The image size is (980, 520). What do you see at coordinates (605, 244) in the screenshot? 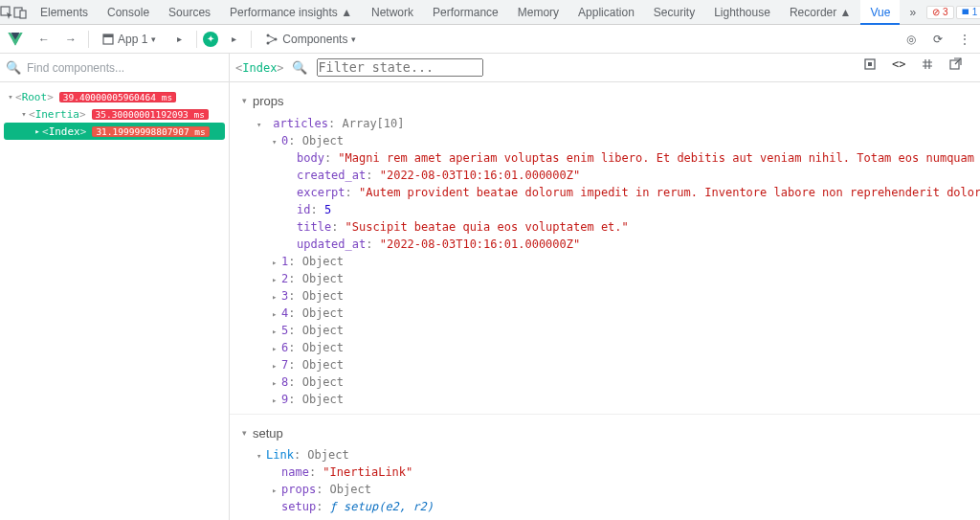
I see `field-updated-at: updated_at: "2022-08-03T10:16:01.000000Z…` at bounding box center [605, 244].